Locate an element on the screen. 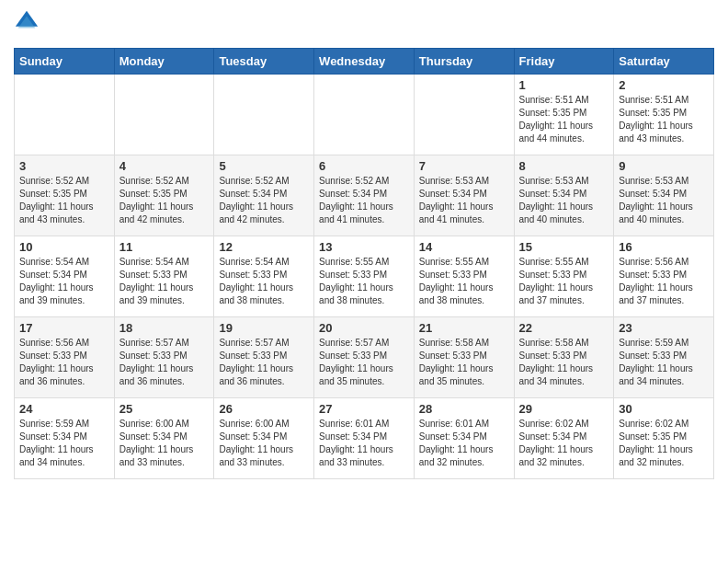 The width and height of the screenshot is (728, 563). calendar-week-row: 3Sunrise: 5:52 AM Sunset: 5:35 PM Daylig… is located at coordinates (364, 196).